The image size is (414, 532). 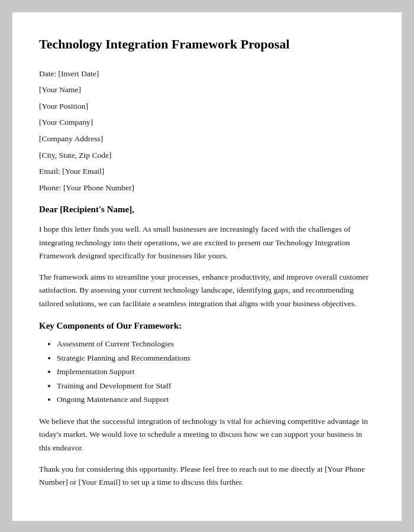 I want to click on key-components-list: Assessment of Current Technologies Strat…, so click(x=216, y=372).